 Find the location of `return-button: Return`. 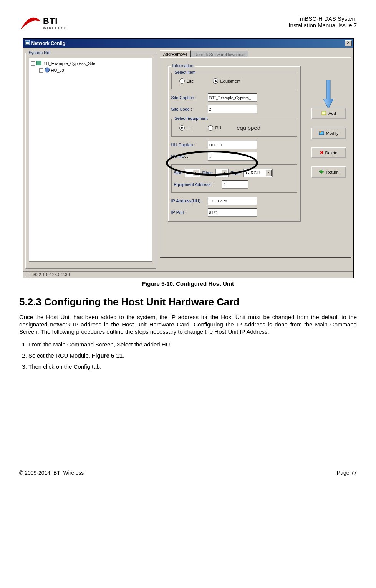

return-button: Return is located at coordinates (329, 172).